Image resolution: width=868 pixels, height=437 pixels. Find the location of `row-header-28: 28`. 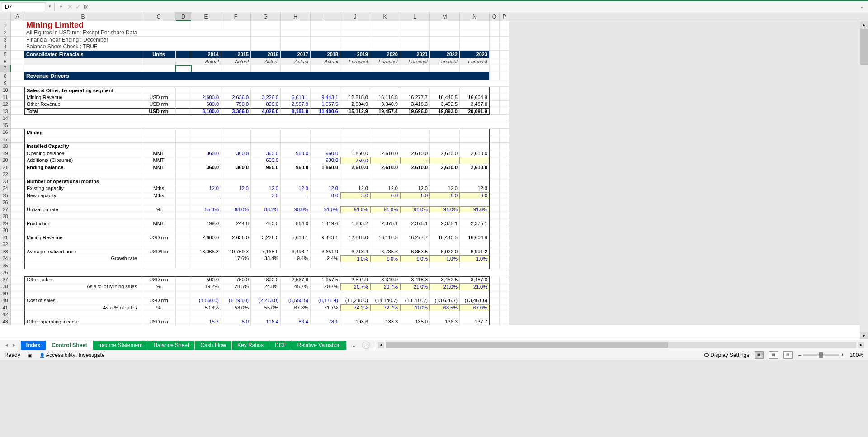

row-header-28: 28 is located at coordinates (5, 217).